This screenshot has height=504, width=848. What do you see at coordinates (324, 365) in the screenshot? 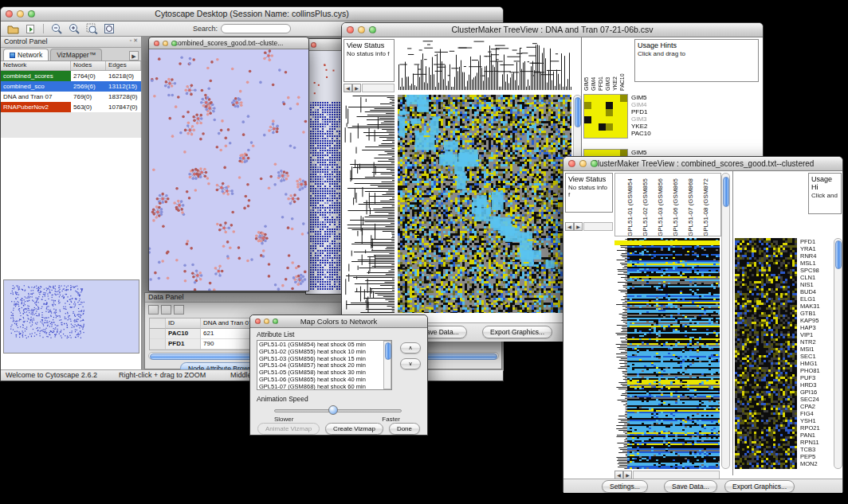
I see `attribute-listbox: GPL51-01 (GSM854) heat shock 05 minGPL51…` at bounding box center [324, 365].